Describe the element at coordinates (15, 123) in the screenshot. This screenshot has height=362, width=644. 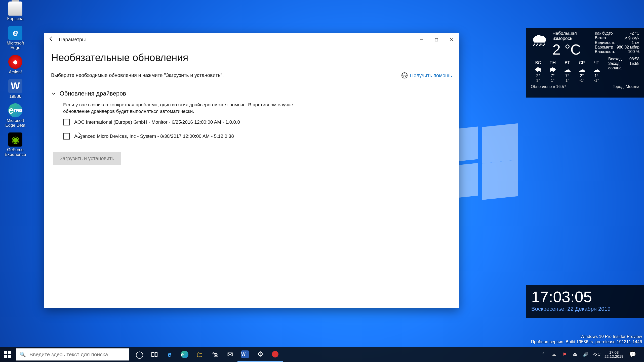
I see `desktop-icon-label: Microsoft Edge Beta` at that location.